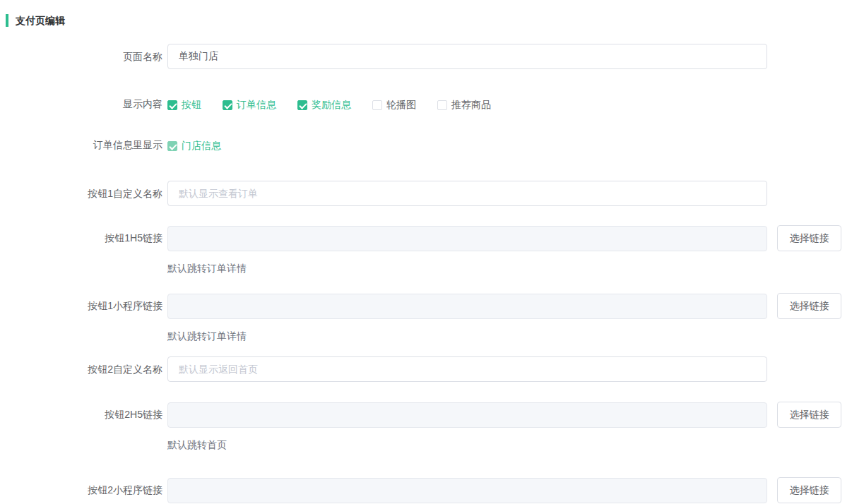  What do you see at coordinates (810, 490) in the screenshot?
I see `btn2-mini-select-link-button: 选择链接` at bounding box center [810, 490].